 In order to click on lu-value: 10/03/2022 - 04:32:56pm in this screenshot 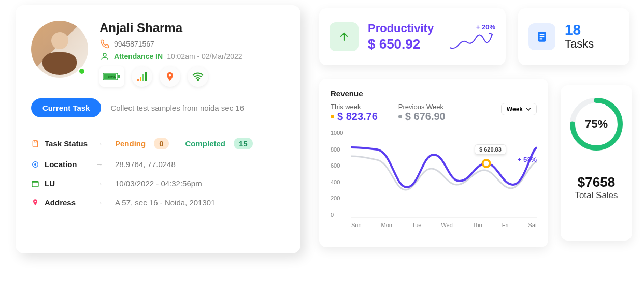, I will do `click(159, 183)`.